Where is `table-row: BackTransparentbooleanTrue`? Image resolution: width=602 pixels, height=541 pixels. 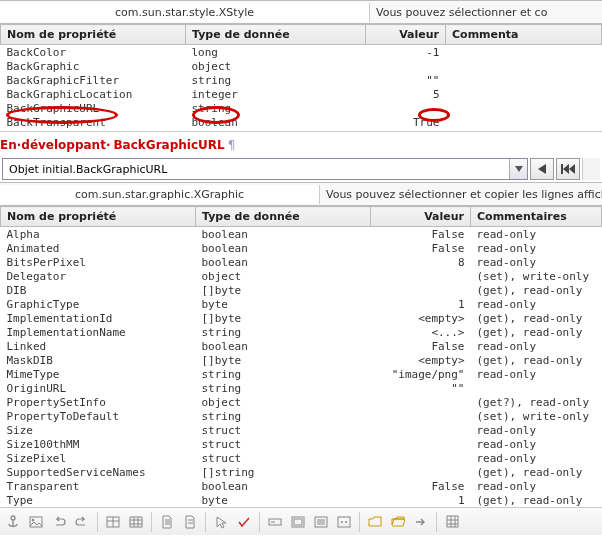 table-row: BackTransparentbooleanTrue is located at coordinates (302, 122).